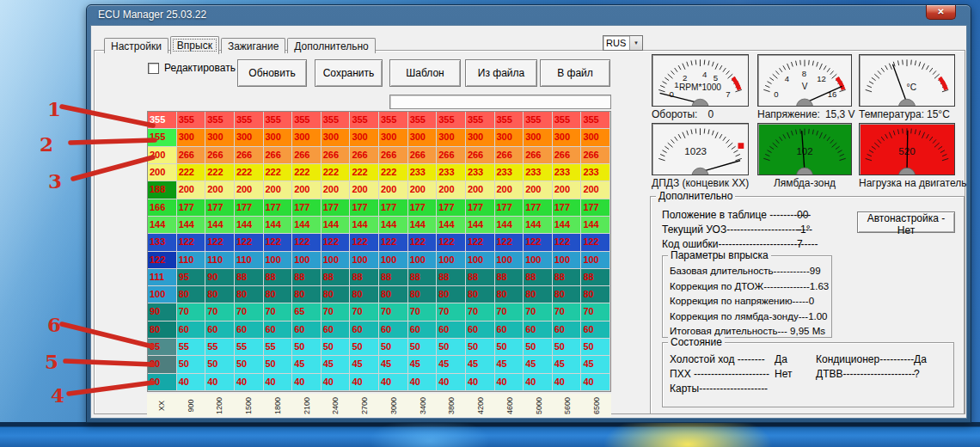 The width and height of the screenshot is (980, 447). Describe the element at coordinates (253, 46) in the screenshot. I see `tab-zazhiganie: Зажигание` at that location.